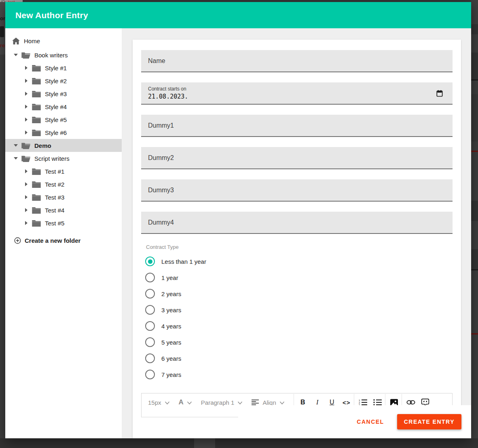 Image resolution: width=478 pixels, height=448 pixels. Describe the element at coordinates (171, 294) in the screenshot. I see `radio-option-label: 2 years` at that location.